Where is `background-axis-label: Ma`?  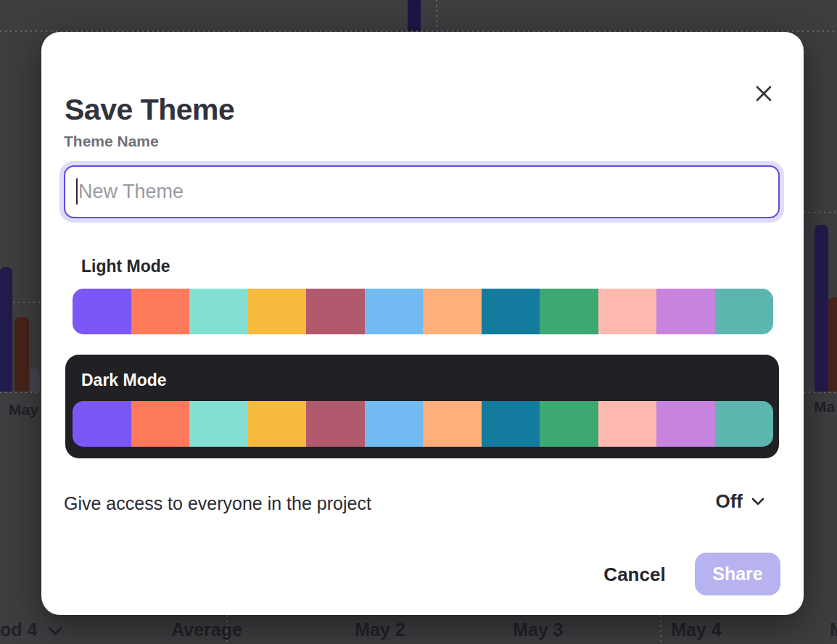
background-axis-label: Ma is located at coordinates (824, 407).